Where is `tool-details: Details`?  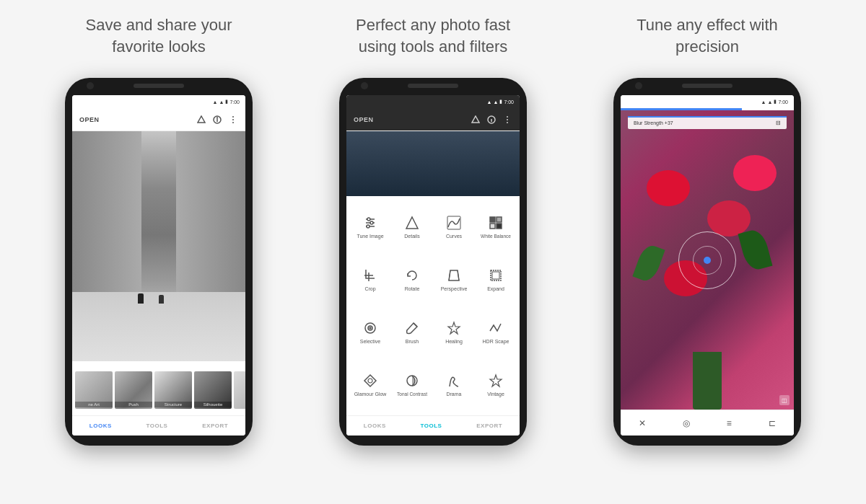
tool-details: Details is located at coordinates (412, 226).